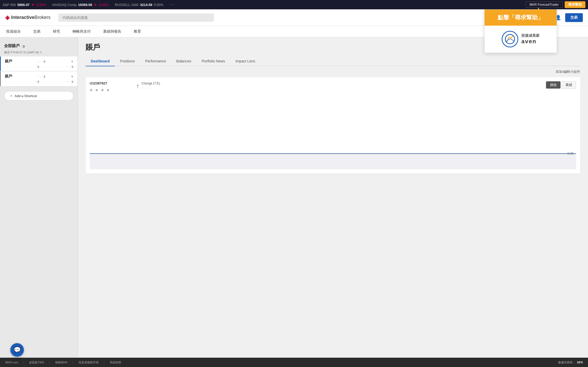  Describe the element at coordinates (521, 18) in the screenshot. I see `tooltip-header: 點擊「尋求幫助」` at that location.